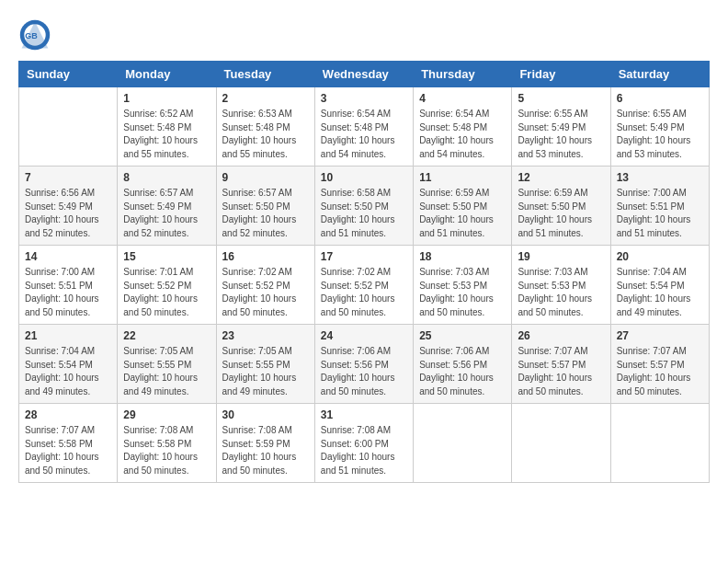  What do you see at coordinates (68, 75) in the screenshot?
I see `header-day-sunday: Sunday` at bounding box center [68, 75].